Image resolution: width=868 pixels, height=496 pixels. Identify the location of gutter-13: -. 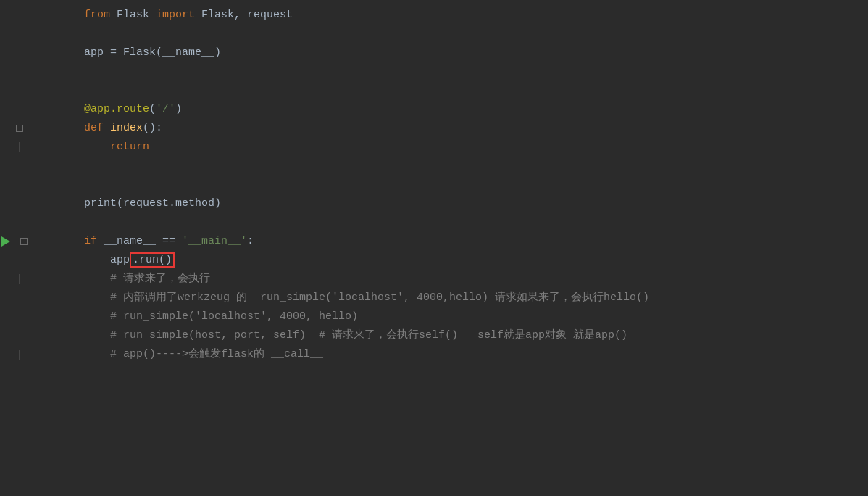
(14, 241).